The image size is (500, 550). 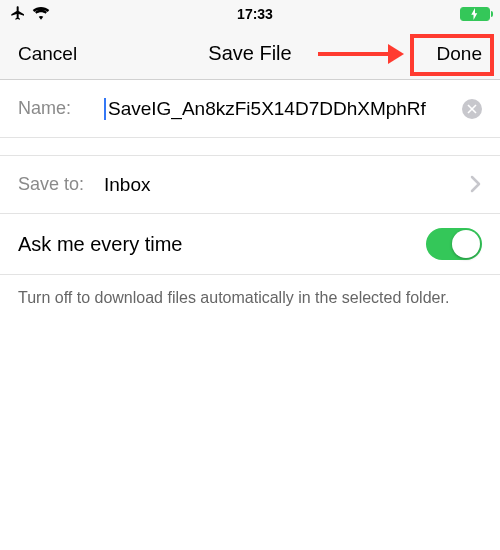 What do you see at coordinates (48, 54) in the screenshot?
I see `cancel-button: Cancel` at bounding box center [48, 54].